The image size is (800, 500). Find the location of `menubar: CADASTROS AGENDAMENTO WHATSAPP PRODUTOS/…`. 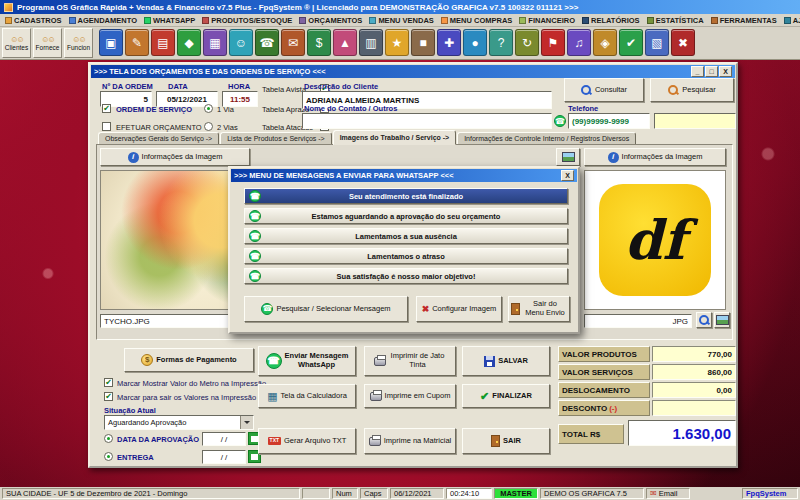

menubar: CADASTROS AGENDAMENTO WHATSAPP PRODUTOS/… is located at coordinates (400, 20).